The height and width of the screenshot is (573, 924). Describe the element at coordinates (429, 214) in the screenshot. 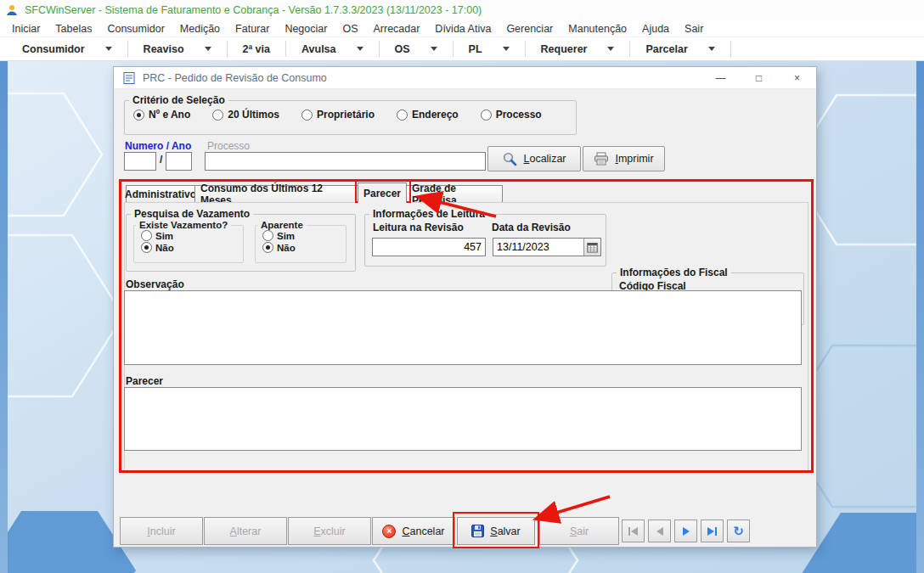

I see `leitura-legend: Informações de Leitura` at that location.